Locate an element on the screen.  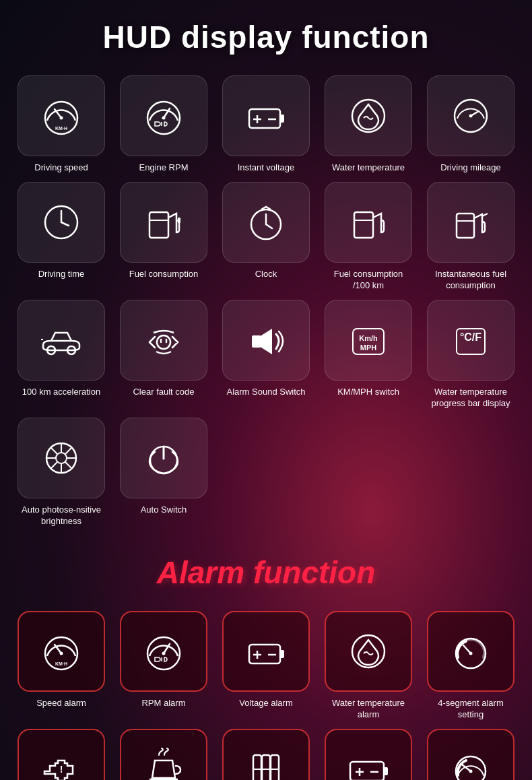
svg-text: Km/h is located at coordinates (368, 338).